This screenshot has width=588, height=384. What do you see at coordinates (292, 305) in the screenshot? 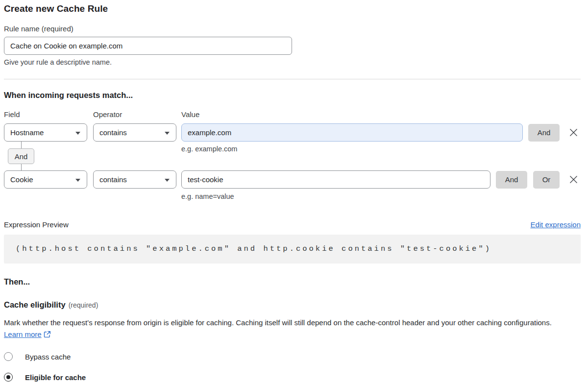
I see `cache-eligibility-heading: Cache eligibility(required)` at bounding box center [292, 305].